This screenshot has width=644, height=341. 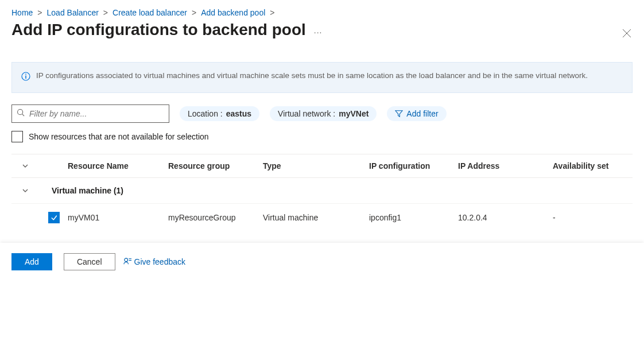 What do you see at coordinates (216, 218) in the screenshot?
I see `row-resource-group: myResourceGroup` at bounding box center [216, 218].